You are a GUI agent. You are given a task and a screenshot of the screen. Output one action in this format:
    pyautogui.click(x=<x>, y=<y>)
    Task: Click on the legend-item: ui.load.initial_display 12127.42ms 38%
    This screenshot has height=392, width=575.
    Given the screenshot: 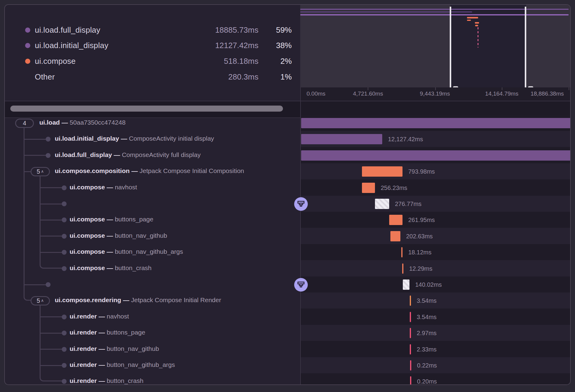 What is the action you would take?
    pyautogui.click(x=153, y=45)
    